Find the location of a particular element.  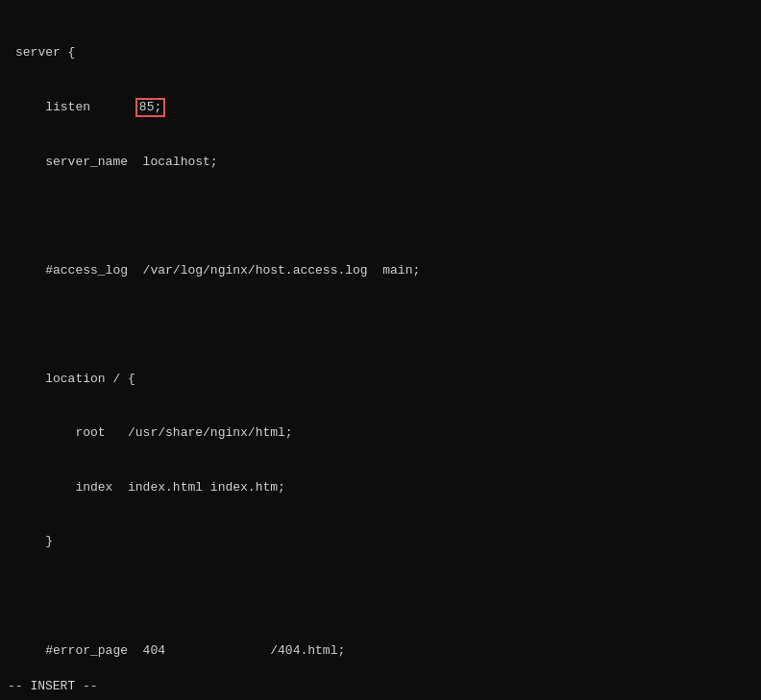

line-8: root /usr/share/nginx/html; is located at coordinates (384, 434).